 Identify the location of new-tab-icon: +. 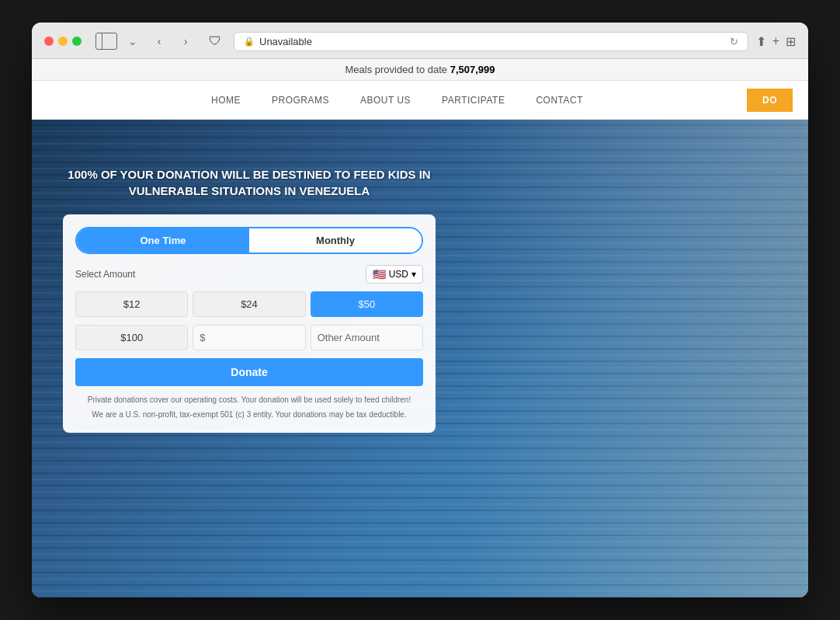
(776, 41).